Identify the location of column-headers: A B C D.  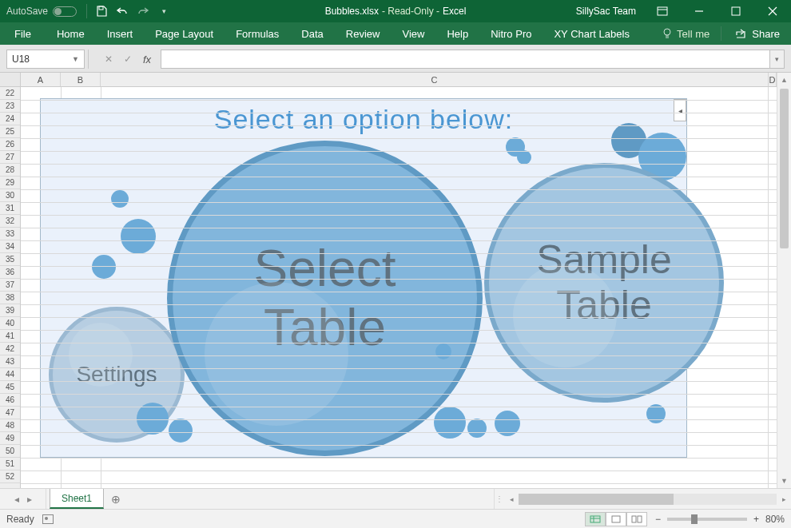
(399, 80).